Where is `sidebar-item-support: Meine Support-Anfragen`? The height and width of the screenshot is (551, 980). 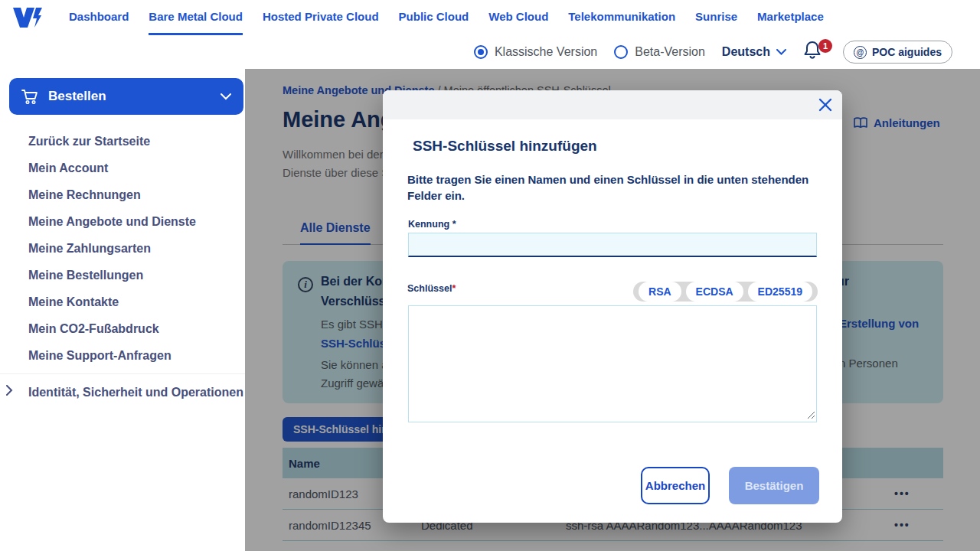 sidebar-item-support: Meine Support-Anfragen is located at coordinates (122, 355).